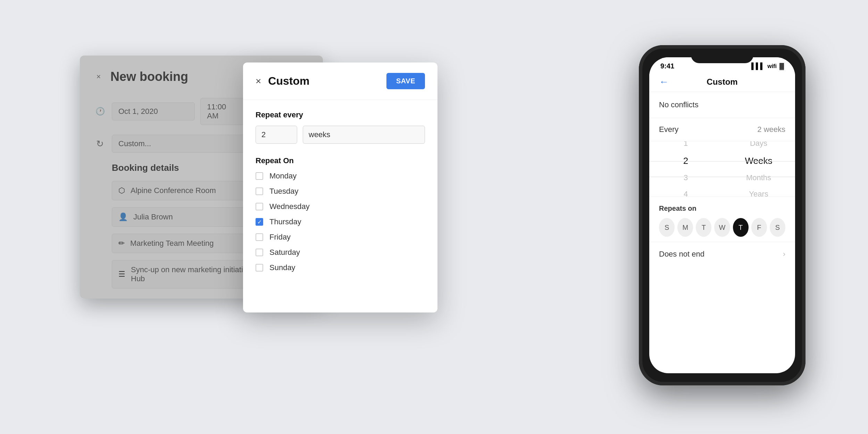 This screenshot has height=434, width=868. Describe the element at coordinates (778, 227) in the screenshot. I see `phone-day-s2: S` at that location.